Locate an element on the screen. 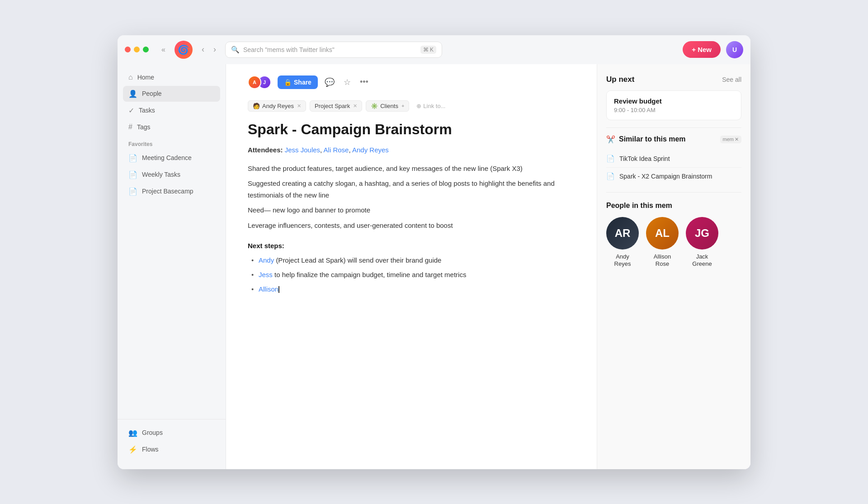 Image resolution: width=868 pixels, height=504 pixels. sidebar-weekly-tasks-label: Weekly Tasks is located at coordinates (161, 174).